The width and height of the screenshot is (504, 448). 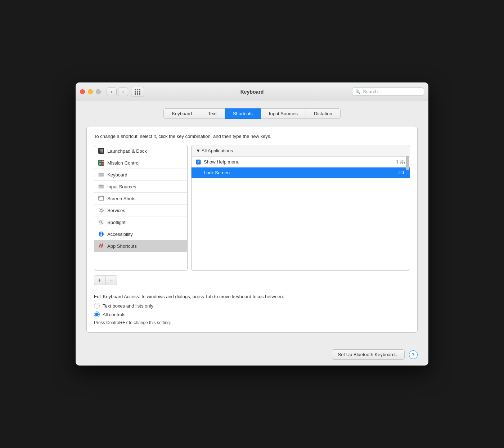 I want to click on nav-buttons: ‹ ›, so click(x=117, y=92).